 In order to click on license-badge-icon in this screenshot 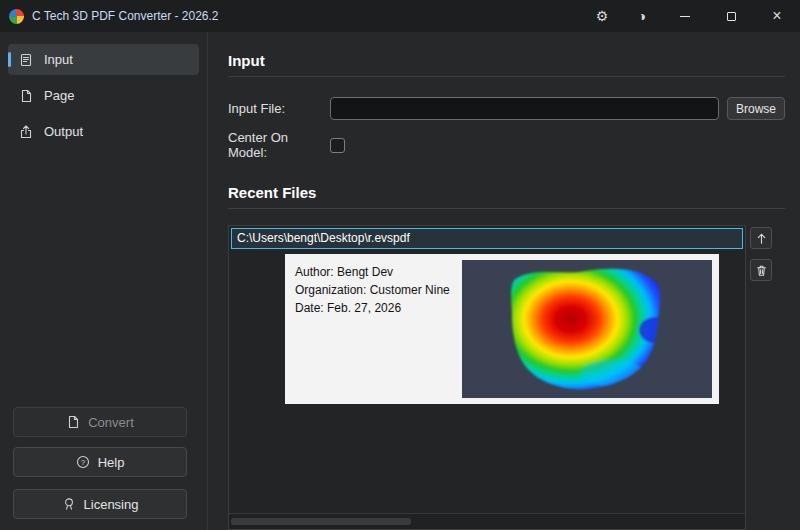, I will do `click(69, 504)`.